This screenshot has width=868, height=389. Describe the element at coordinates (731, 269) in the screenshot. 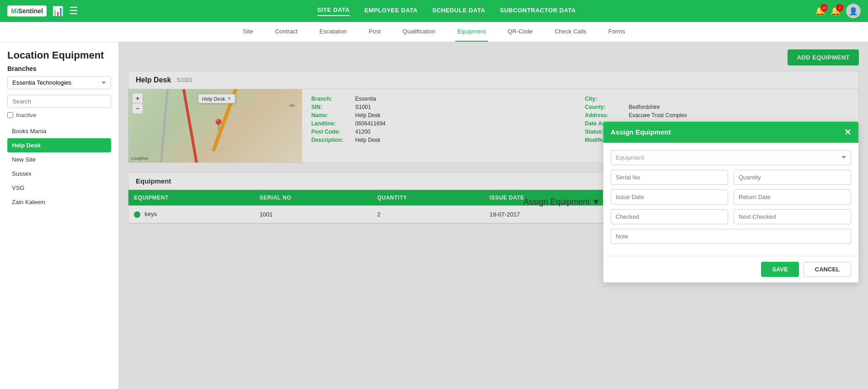

I see `modal-footer: SAVE CANCEL` at that location.